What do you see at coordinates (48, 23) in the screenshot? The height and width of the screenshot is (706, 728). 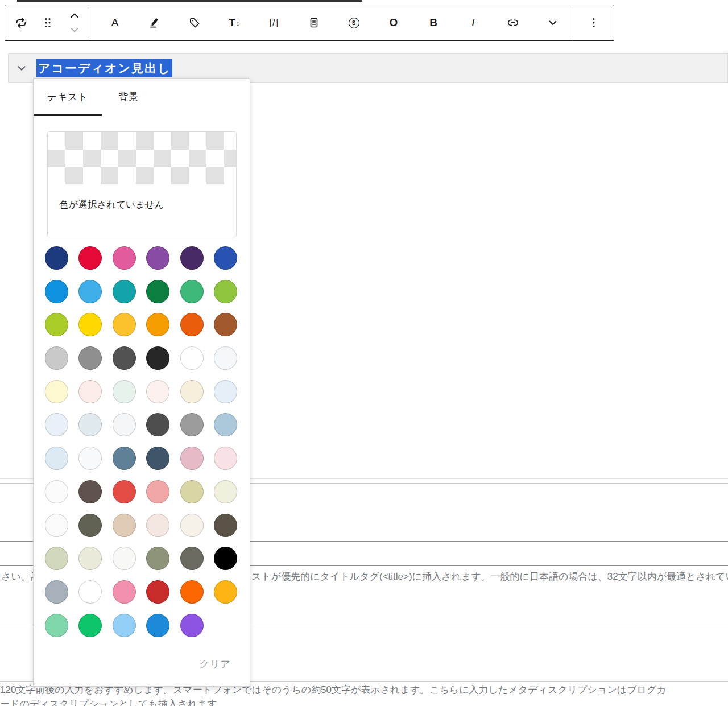 I see `drag-handle` at bounding box center [48, 23].